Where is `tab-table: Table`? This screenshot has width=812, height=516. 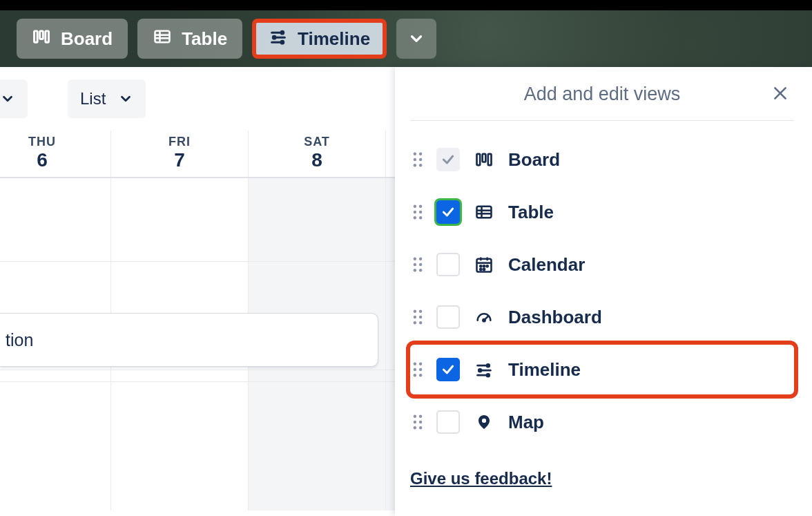 tab-table: Table is located at coordinates (190, 39).